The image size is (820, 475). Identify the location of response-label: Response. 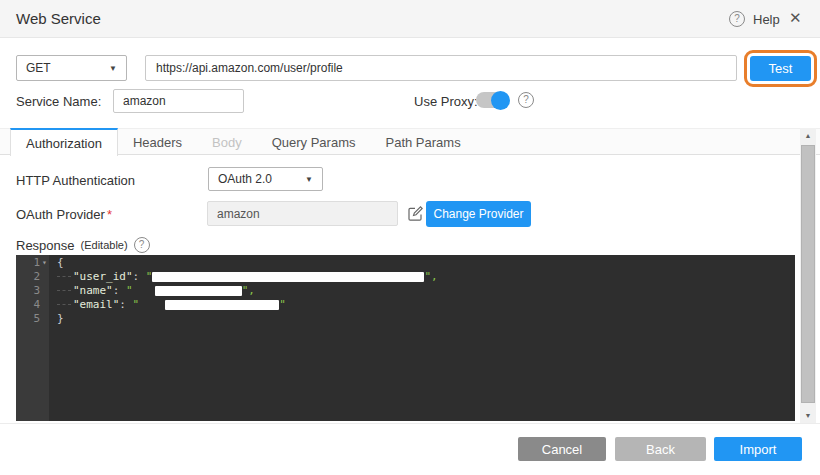
(46, 246).